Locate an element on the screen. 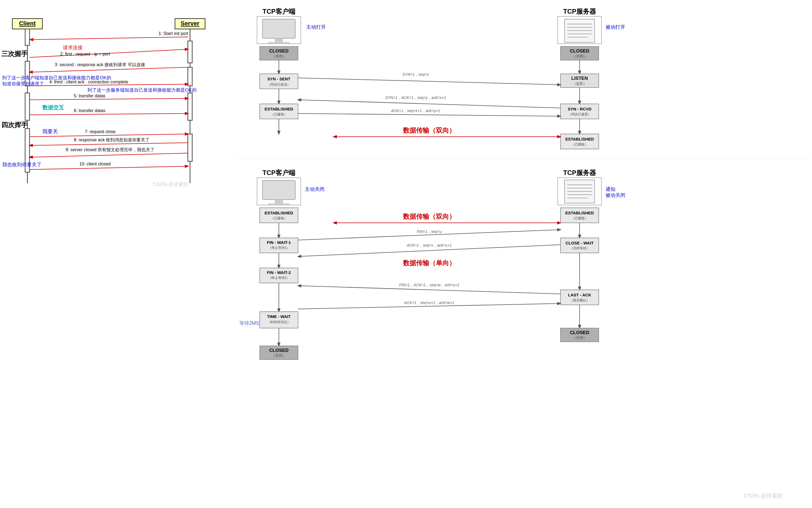  left-svg-overlay: Client Server 1: Start i is located at coordinates (119, 104).